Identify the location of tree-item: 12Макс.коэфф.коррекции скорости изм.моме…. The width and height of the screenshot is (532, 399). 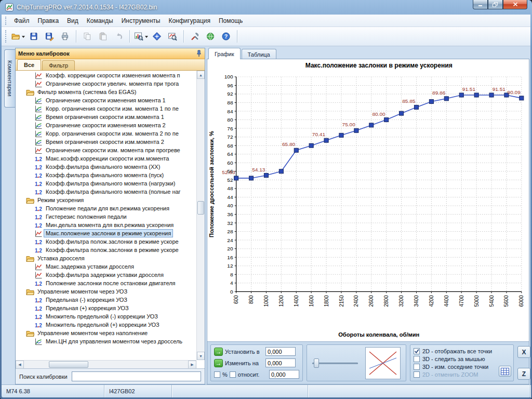
(106, 158).